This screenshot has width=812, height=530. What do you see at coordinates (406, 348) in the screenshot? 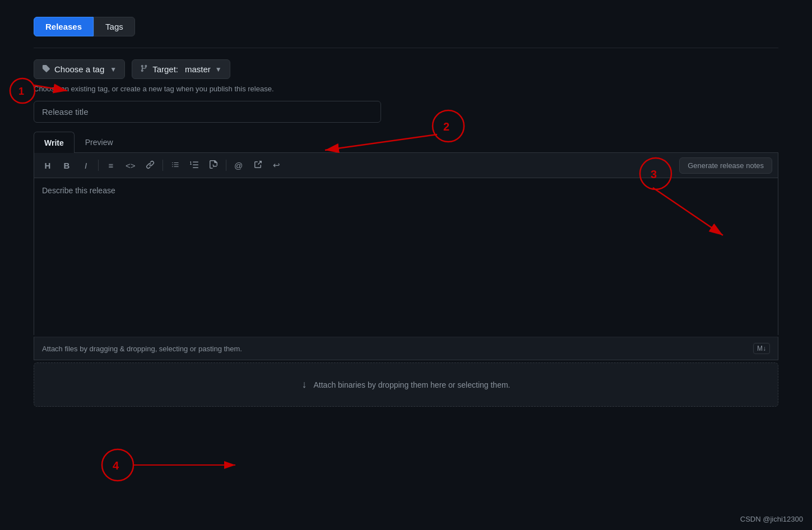
I see `attach-files-bar: Attach files by dragging & dropping, sel…` at bounding box center [406, 348].